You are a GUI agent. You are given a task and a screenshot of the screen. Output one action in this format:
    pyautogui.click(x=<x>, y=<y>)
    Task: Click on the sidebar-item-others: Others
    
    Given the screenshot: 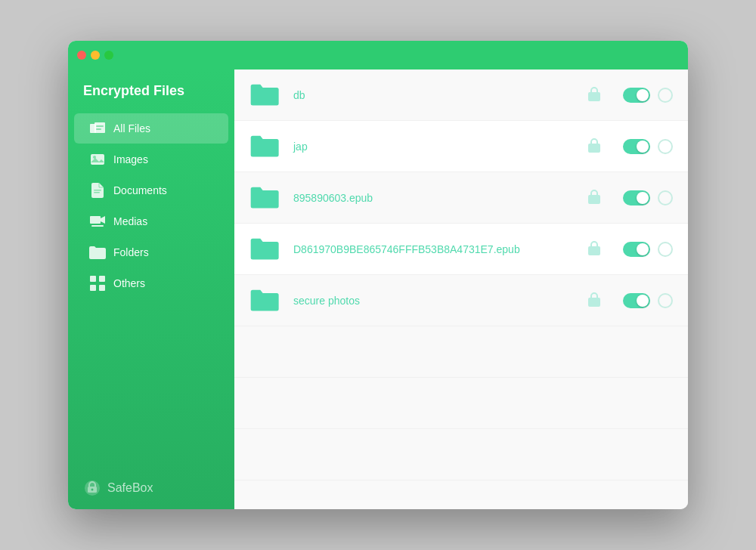 What is the action you would take?
    pyautogui.click(x=151, y=283)
    